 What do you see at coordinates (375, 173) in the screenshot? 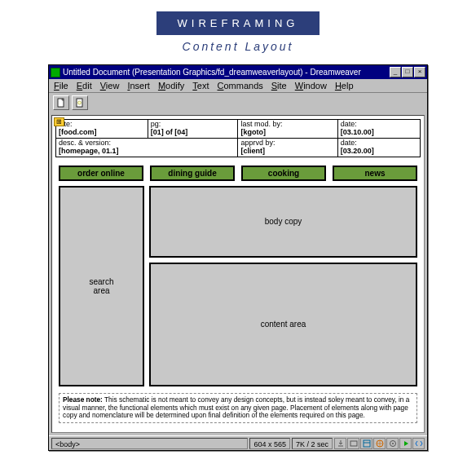
I see `nav-news: news` at bounding box center [375, 173].